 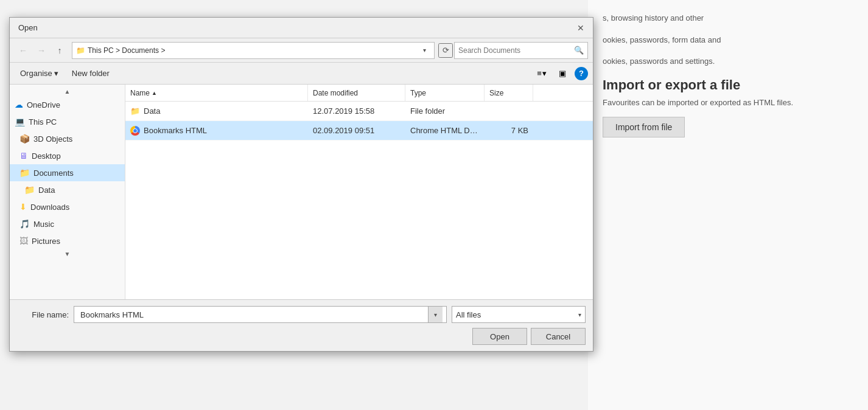 I want to click on sidebar-icon-3d-objects: 📦, so click(x=24, y=139).